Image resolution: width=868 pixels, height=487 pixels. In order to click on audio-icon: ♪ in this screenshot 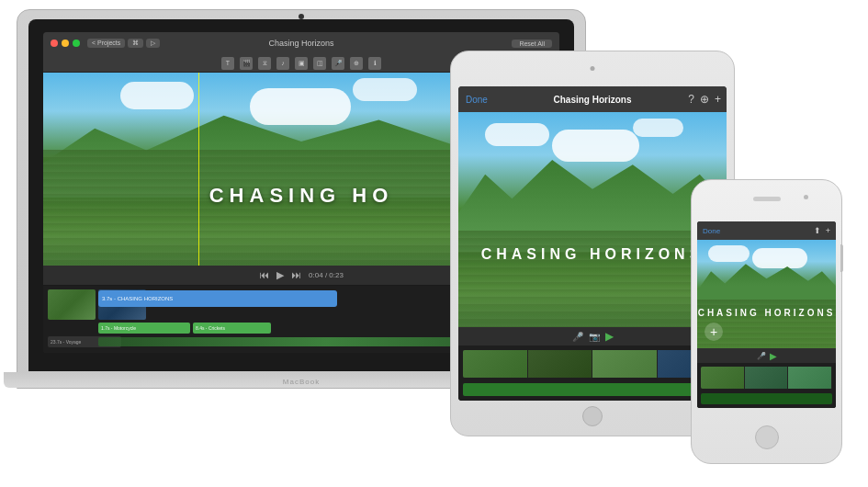, I will do `click(283, 63)`.